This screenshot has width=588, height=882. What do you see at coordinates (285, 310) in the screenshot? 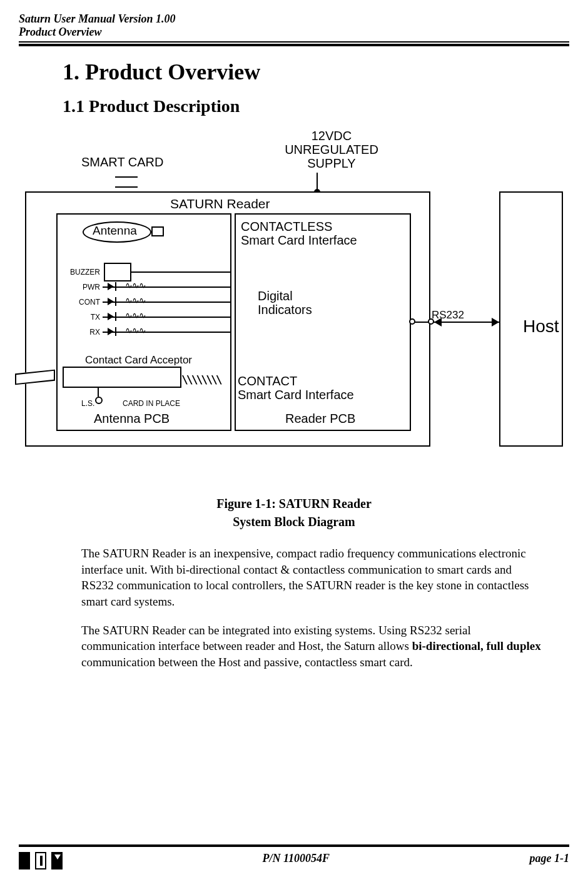
I see `digital-l2: Indicators` at bounding box center [285, 310].